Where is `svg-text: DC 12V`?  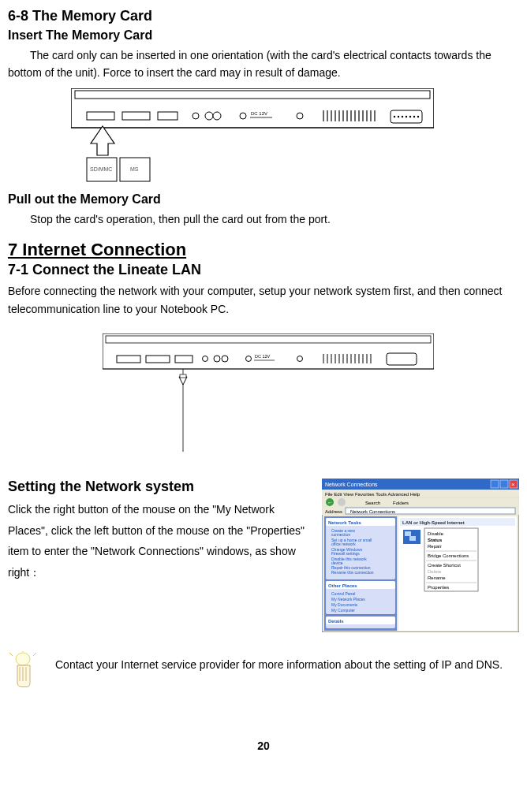 svg-text: DC 12V is located at coordinates (263, 356).